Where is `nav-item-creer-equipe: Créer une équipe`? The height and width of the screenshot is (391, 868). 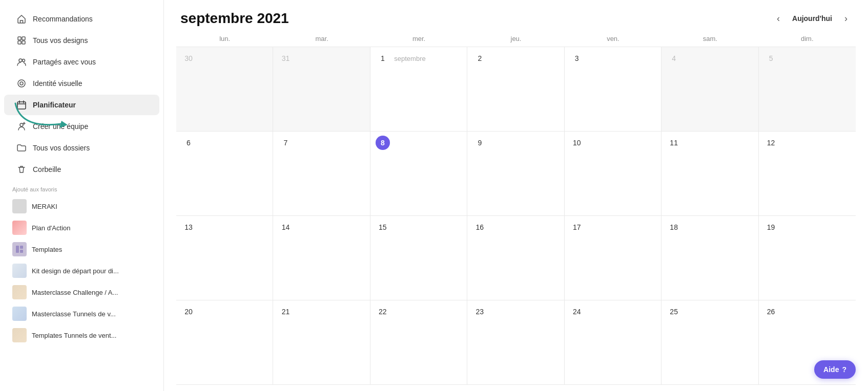
nav-item-creer-equipe: Créer une équipe is located at coordinates (82, 126).